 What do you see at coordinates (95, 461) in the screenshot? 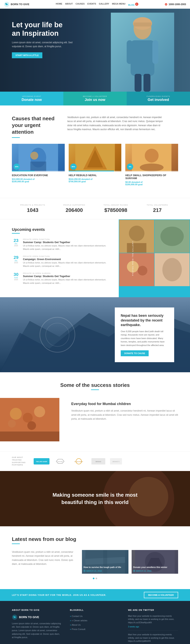
I see `partners-section: OUR MOST TRUSTED SUPPORTING PARTNERS THE…` at bounding box center [95, 461].